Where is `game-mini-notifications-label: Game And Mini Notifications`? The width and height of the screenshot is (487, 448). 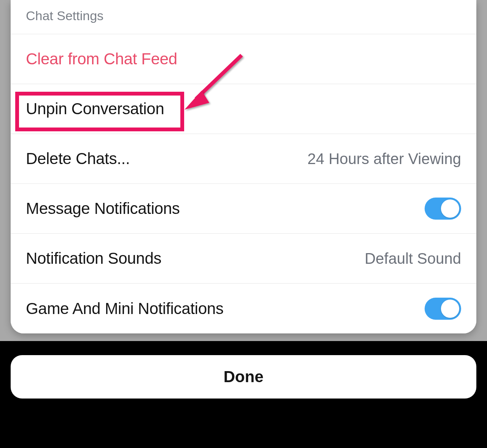
game-mini-notifications-label: Game And Mini Notifications is located at coordinates (125, 309).